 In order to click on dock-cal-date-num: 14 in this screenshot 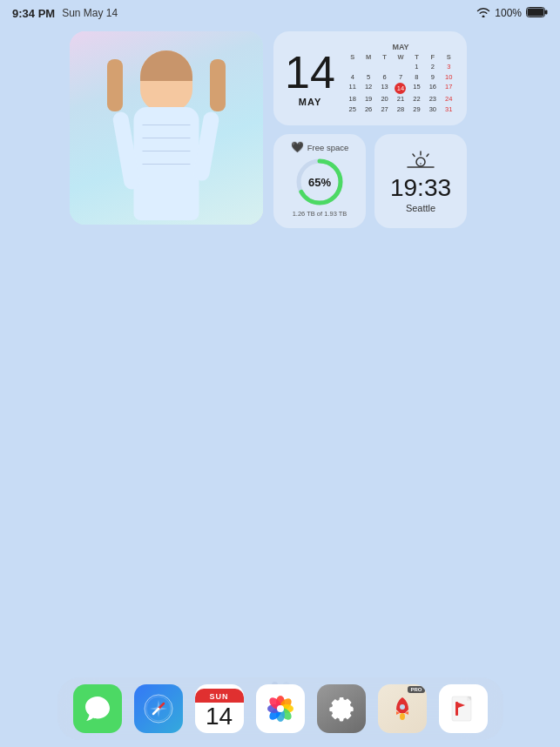, I will do `click(219, 717)`.